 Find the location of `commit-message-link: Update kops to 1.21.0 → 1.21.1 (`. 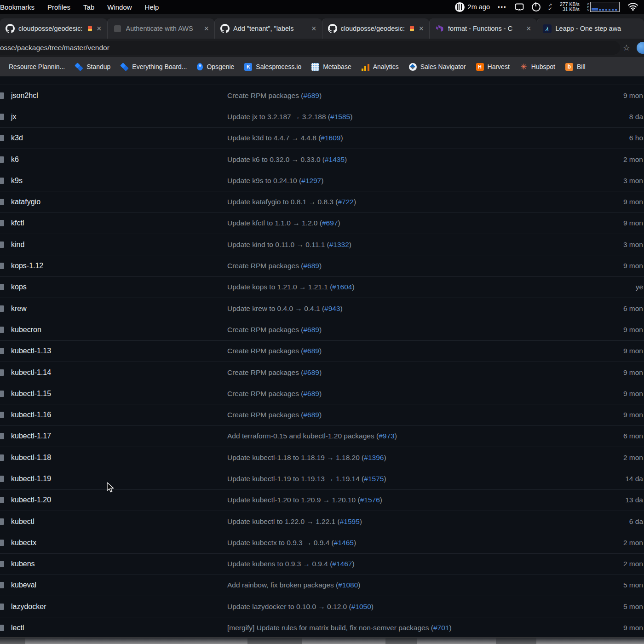

commit-message-link: Update kops to 1.21.0 → 1.21.1 ( is located at coordinates (280, 287).